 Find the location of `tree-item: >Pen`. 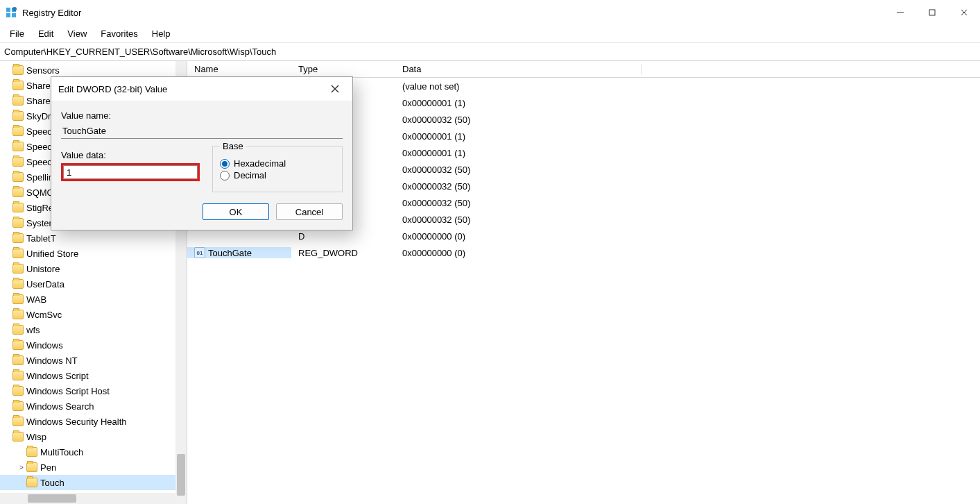

tree-item: >Pen is located at coordinates (93, 467).